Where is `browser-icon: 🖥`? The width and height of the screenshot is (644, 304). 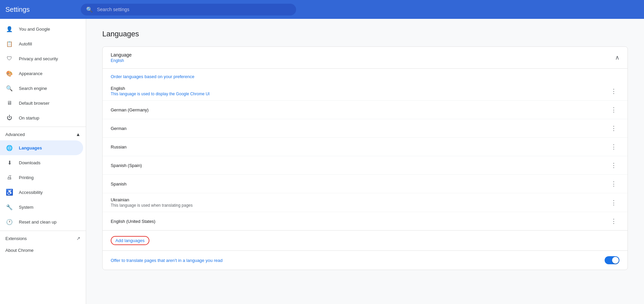 browser-icon: 🖥 is located at coordinates (9, 103).